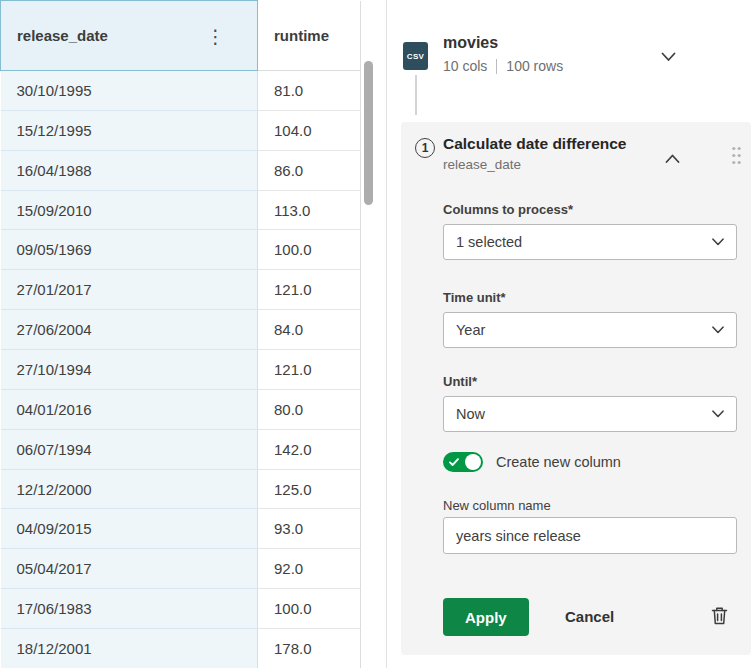 The image size is (756, 668). What do you see at coordinates (368, 133) in the screenshot?
I see `vertical-scrollbar-thumb` at bounding box center [368, 133].